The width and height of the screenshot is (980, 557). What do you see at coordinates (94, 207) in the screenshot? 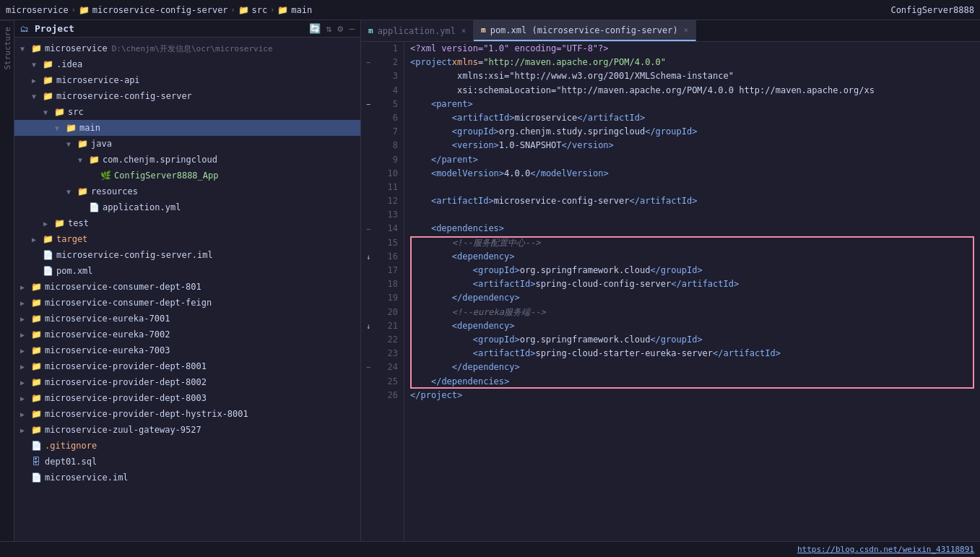
I see `tree-icon-yml: 📄` at bounding box center [94, 207].